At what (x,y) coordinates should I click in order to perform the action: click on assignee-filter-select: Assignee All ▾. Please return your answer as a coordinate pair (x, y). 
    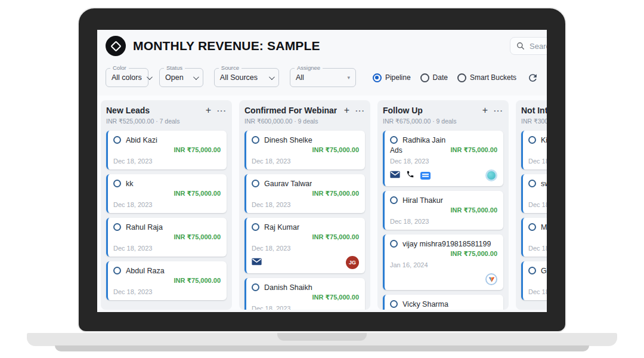
    Looking at the image, I should click on (323, 78).